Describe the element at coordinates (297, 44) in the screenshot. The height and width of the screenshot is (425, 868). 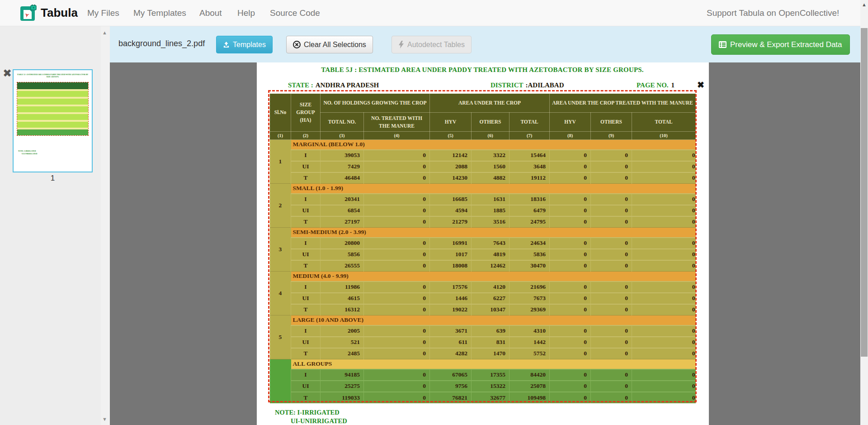
I see `remove-circle-icon` at that location.